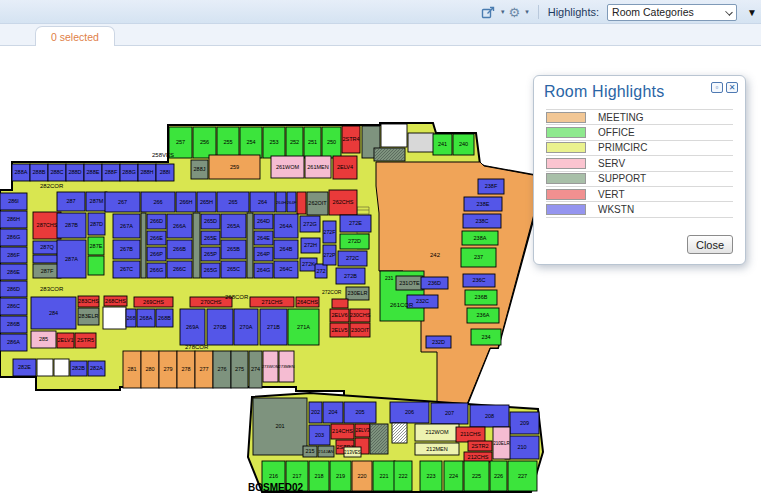  What do you see at coordinates (352, 452) in the screenshot?
I see `room-213VES: 213VES` at bounding box center [352, 452].